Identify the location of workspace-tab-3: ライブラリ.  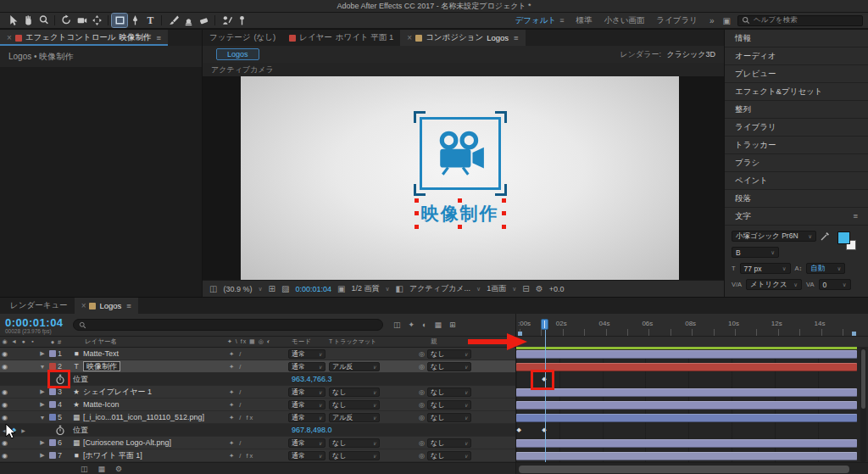
(676, 20).